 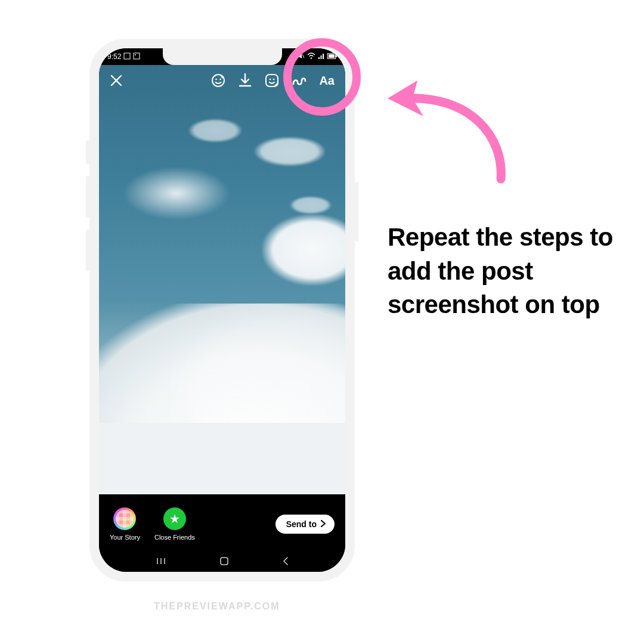 What do you see at coordinates (272, 80) in the screenshot?
I see `sticker-button` at bounding box center [272, 80].